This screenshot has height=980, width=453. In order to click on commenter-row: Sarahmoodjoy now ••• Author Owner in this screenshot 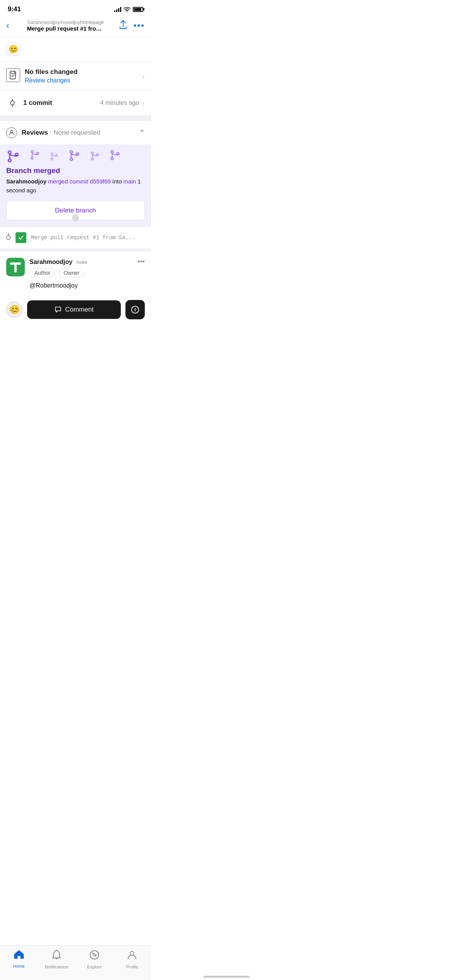, I will do `click(76, 268)`.